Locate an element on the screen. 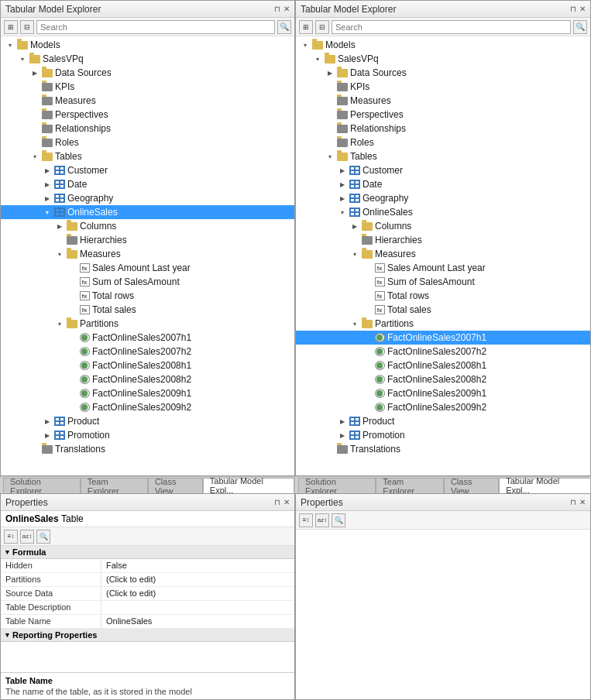  expander-customer: ▶ is located at coordinates (342, 170).